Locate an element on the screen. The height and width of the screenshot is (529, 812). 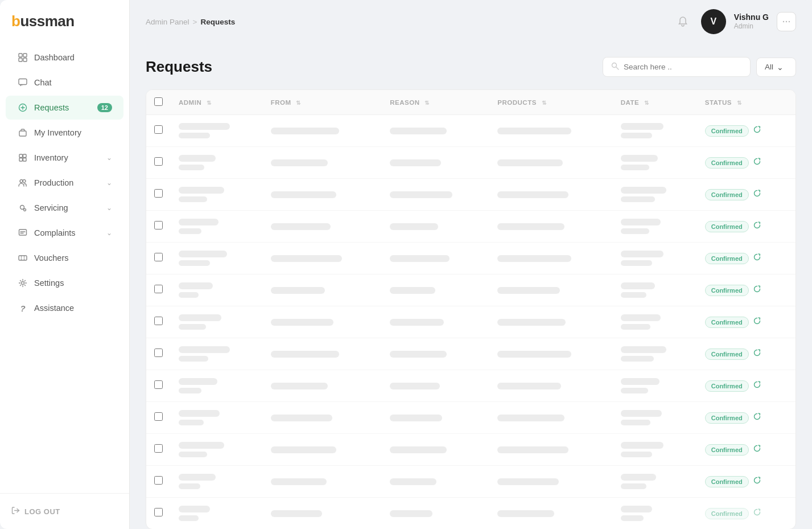
reason-sort-icon: ⇅ is located at coordinates (427, 102).